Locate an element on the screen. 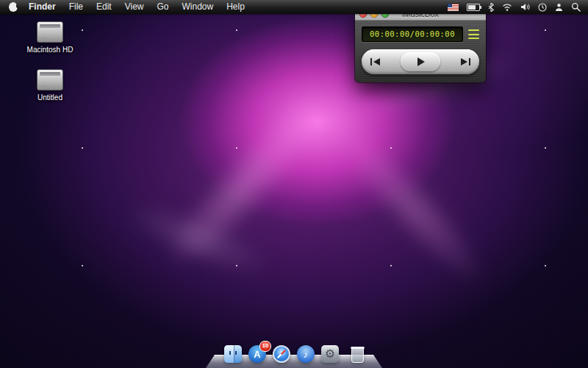  wifi-icon is located at coordinates (507, 7).